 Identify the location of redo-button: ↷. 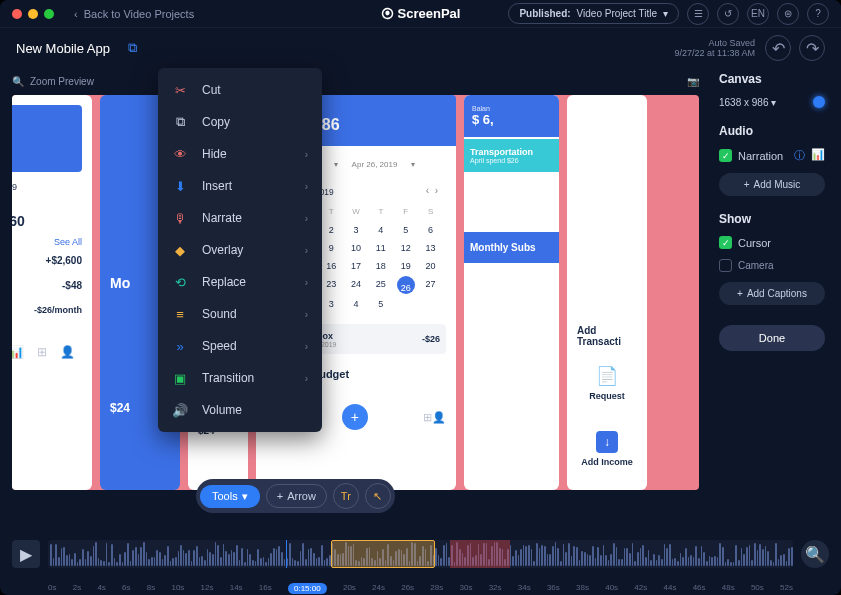
(812, 48).